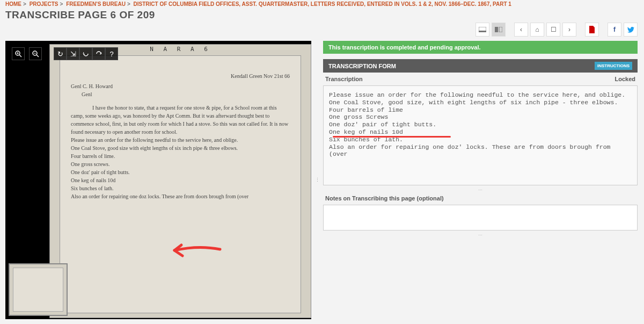 This screenshot has width=644, height=324. What do you see at coordinates (180, 49) in the screenshot?
I see `nara-stamp: N A R A 6` at bounding box center [180, 49].